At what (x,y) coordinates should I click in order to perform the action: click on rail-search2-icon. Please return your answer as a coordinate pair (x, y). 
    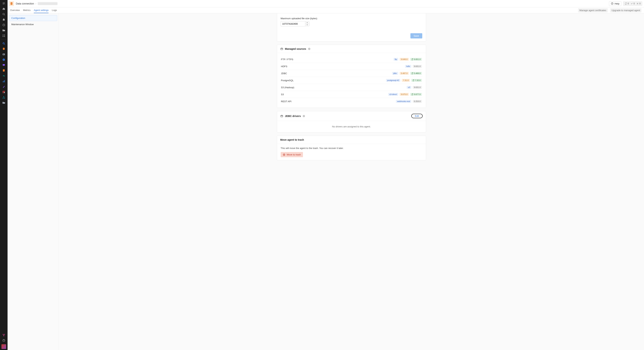
    Looking at the image, I should click on (4, 44).